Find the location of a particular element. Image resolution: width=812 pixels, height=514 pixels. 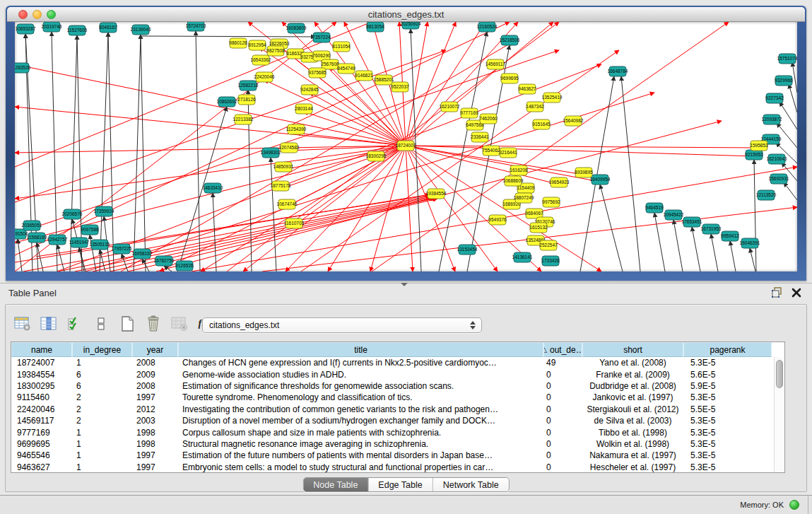

graph-node: 20250924 is located at coordinates (411, 25).